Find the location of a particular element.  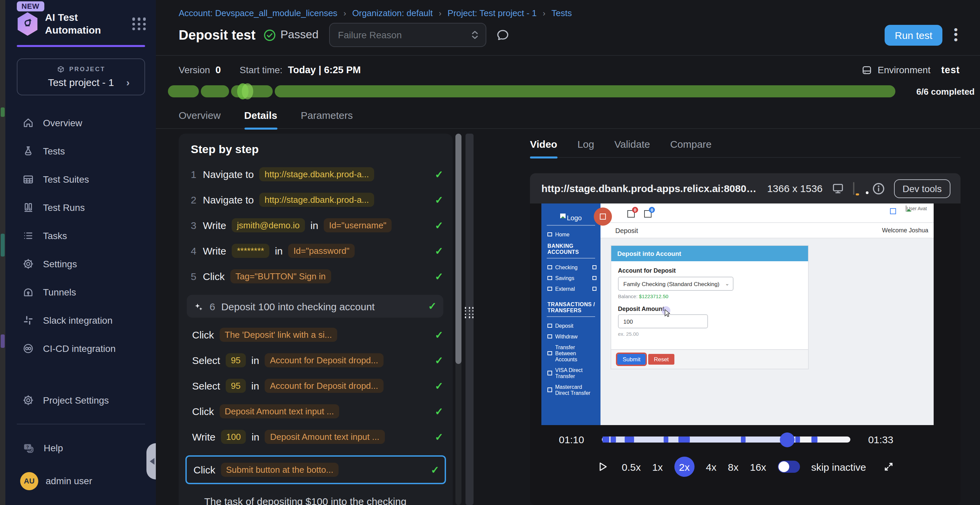

frame-marker-icon: 0 is located at coordinates (648, 214).